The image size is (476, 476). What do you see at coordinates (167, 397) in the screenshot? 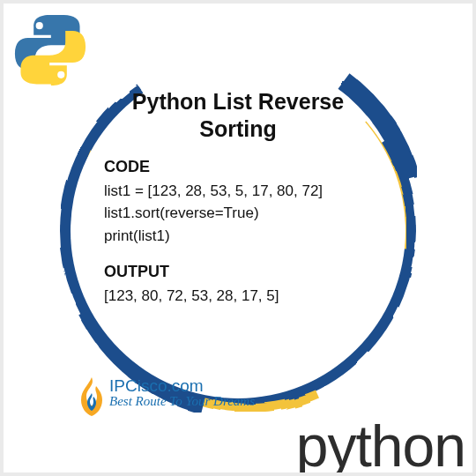
I see `ipcisco-brand: IPCisco.com Best Route To Your Dreams` at bounding box center [167, 397].